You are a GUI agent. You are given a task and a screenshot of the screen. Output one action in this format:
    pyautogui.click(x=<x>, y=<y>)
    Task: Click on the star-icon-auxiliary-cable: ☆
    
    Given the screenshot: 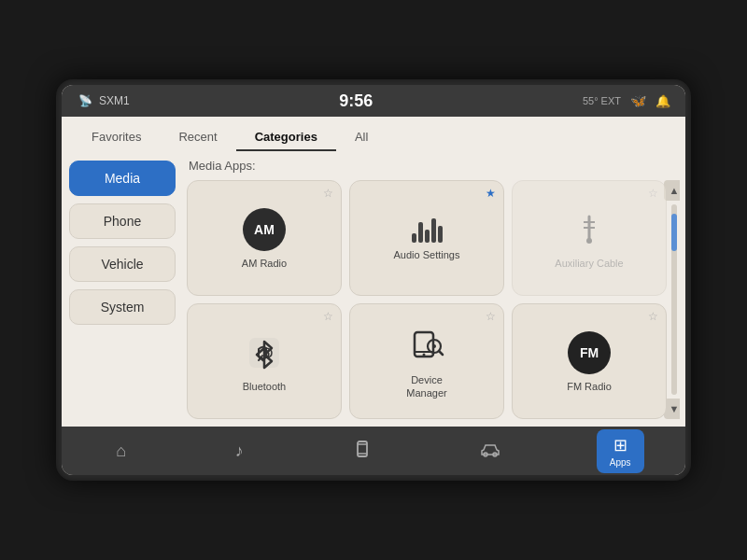 What is the action you would take?
    pyautogui.click(x=654, y=193)
    